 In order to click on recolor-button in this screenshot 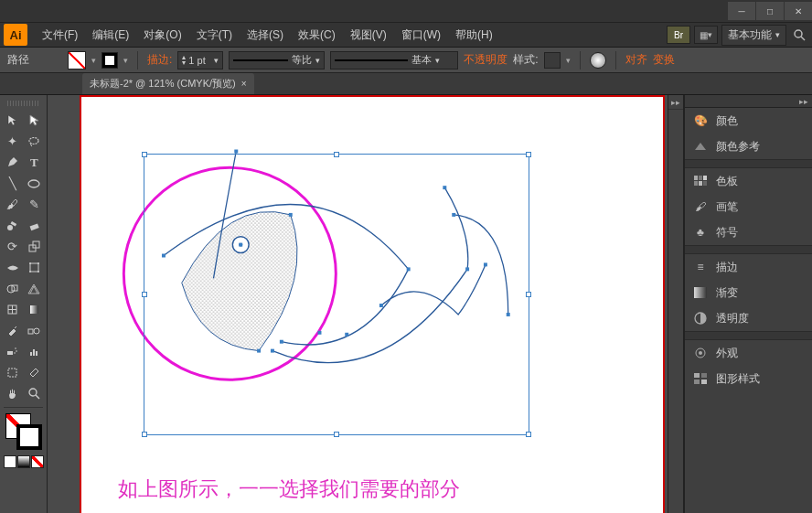, I will do `click(598, 60)`.